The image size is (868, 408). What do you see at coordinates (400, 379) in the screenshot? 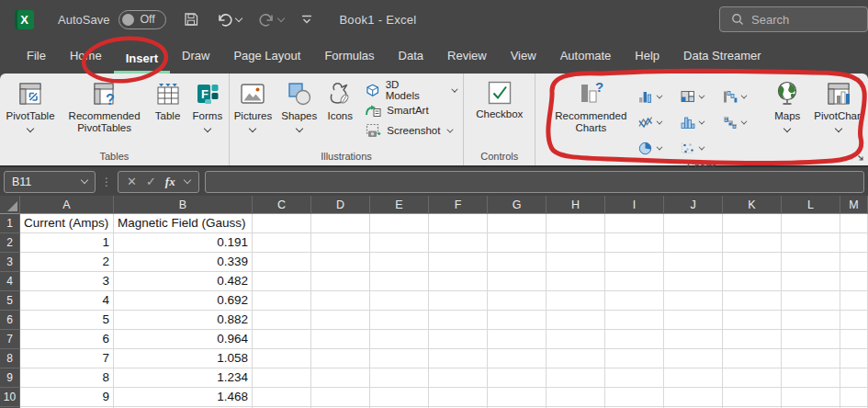
I see `cell-E9` at bounding box center [400, 379].